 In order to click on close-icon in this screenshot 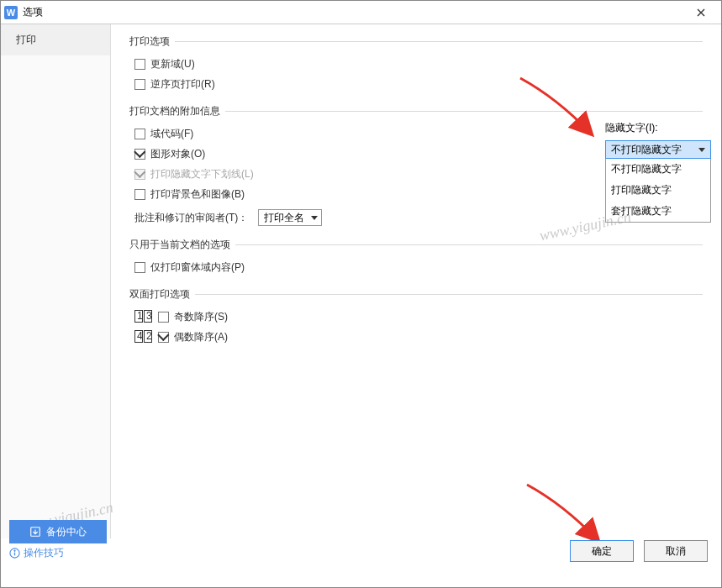, I will do `click(701, 13)`.